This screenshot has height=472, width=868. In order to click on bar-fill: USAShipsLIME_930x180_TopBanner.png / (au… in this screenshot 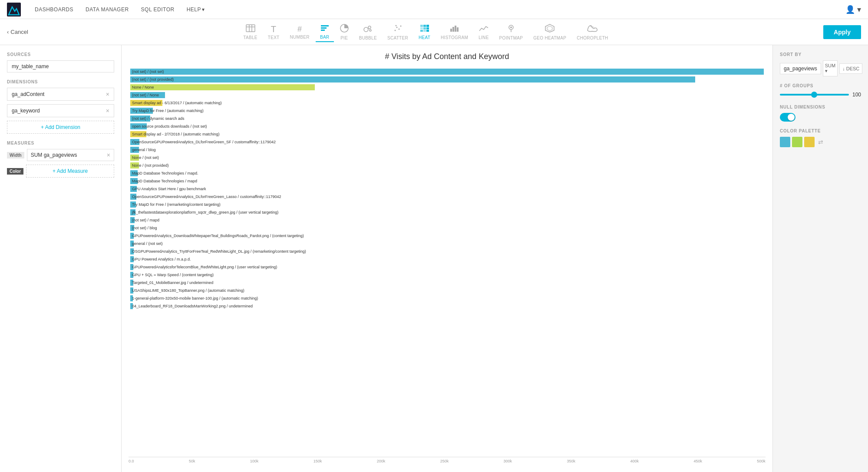, I will do `click(132, 290)`.